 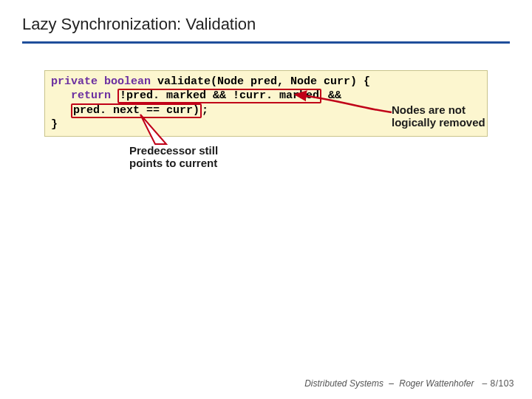 I want to click on code-space, so click(x=114, y=96).